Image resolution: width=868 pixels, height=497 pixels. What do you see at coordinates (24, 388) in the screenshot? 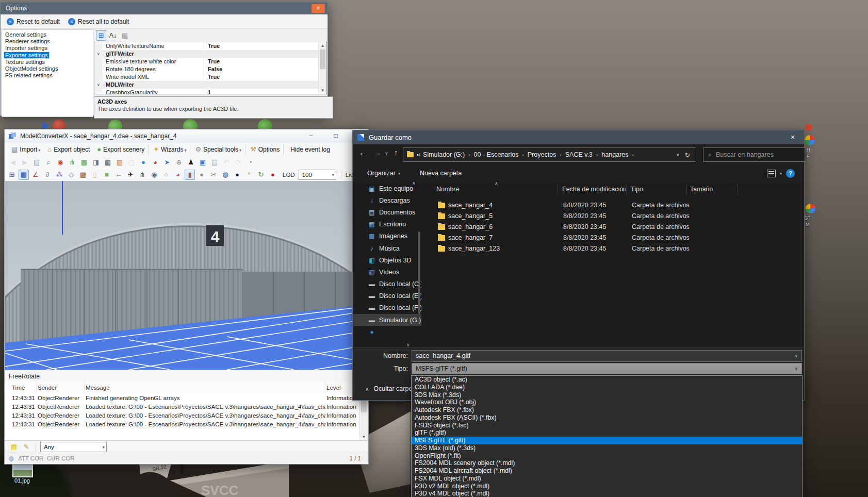
I see `log-column-header: Time` at bounding box center [24, 388].